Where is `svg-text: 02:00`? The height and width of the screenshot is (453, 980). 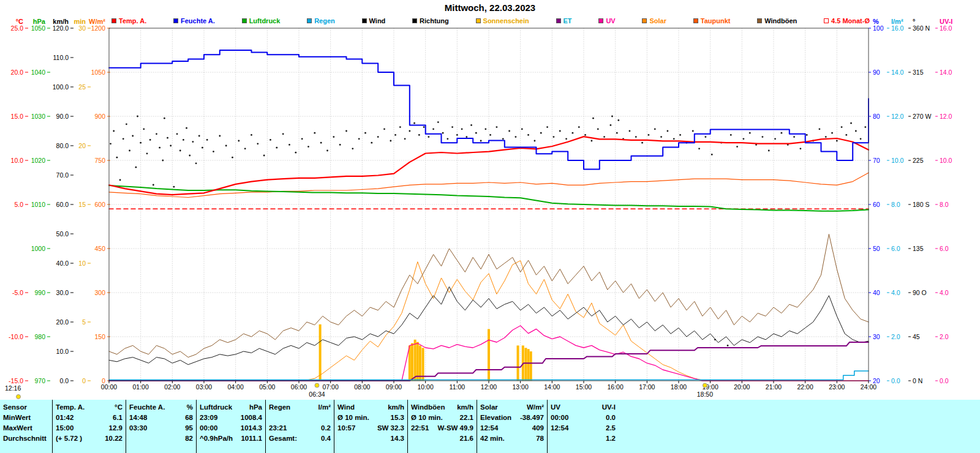
svg-text: 02:00 is located at coordinates (172, 387).